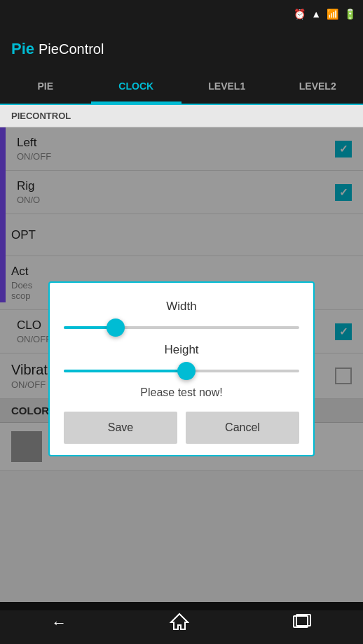 This screenshot has width=363, height=644. I want to click on tab-level1: LEVEL1, so click(227, 87).